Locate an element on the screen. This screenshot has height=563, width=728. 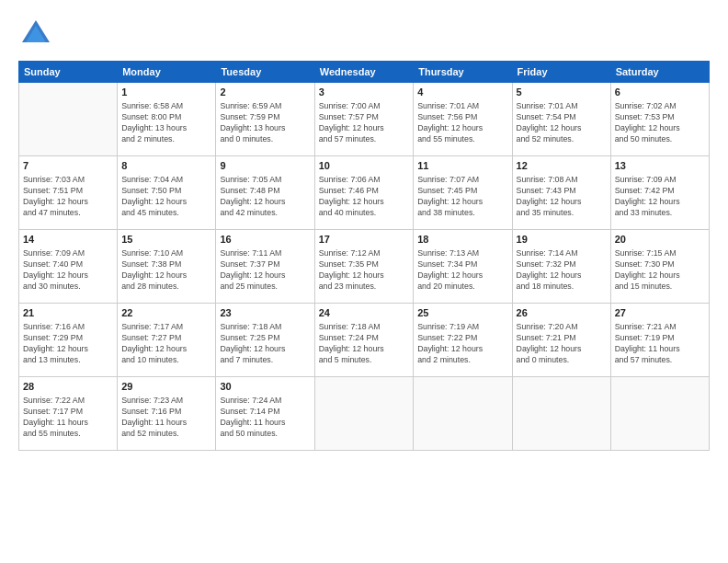
day-number: 14 is located at coordinates (68, 239).